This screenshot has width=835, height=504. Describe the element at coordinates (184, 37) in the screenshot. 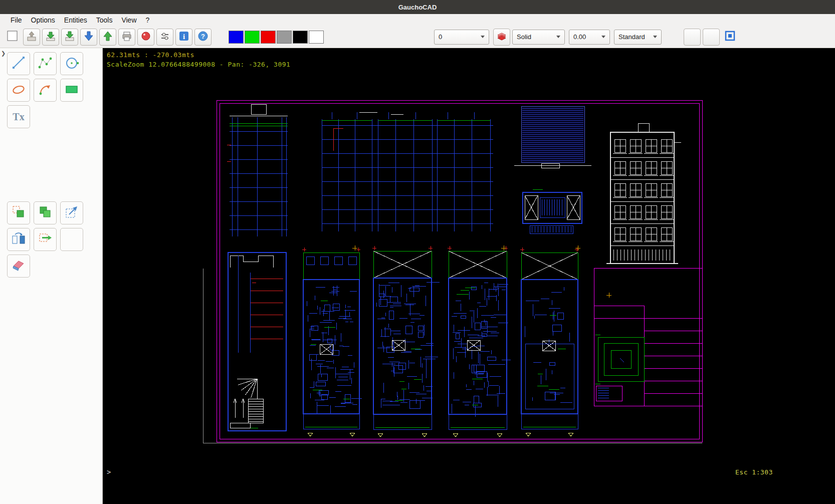

I see `info-icon: i` at that location.